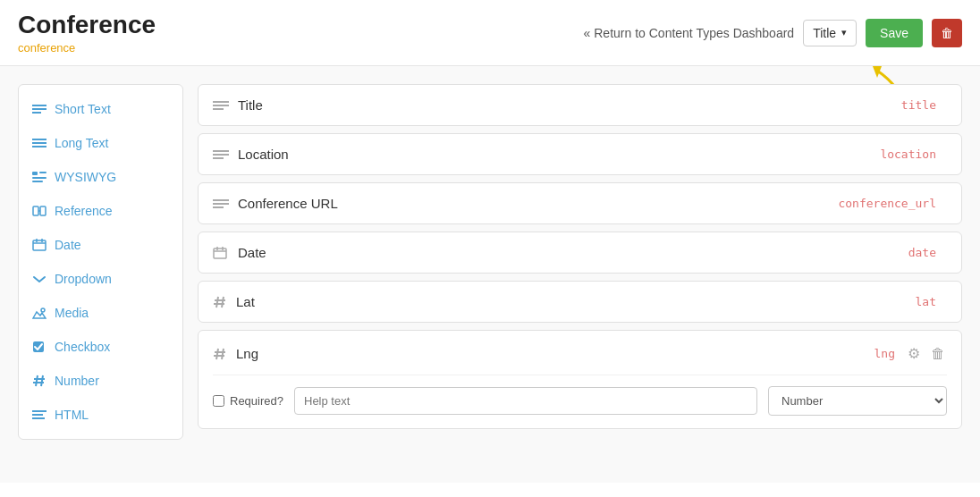 This screenshot has height=497, width=980. I want to click on short-text-icon, so click(39, 109).